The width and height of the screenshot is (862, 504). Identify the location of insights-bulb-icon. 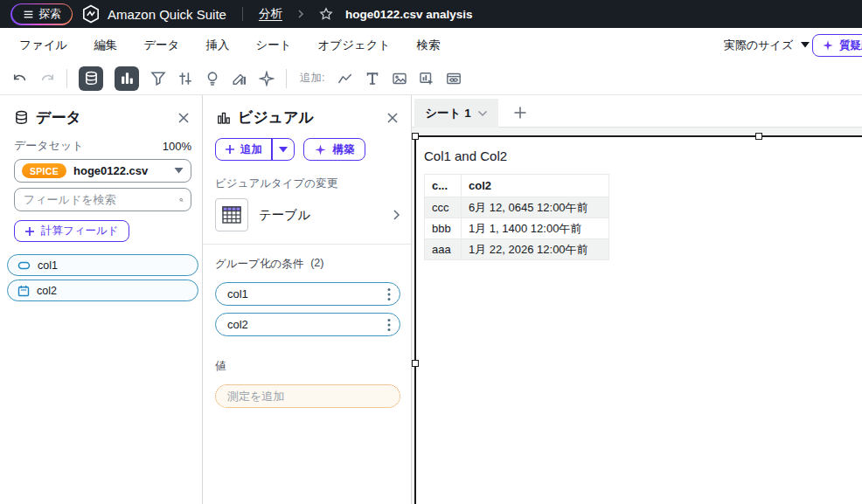
(212, 79).